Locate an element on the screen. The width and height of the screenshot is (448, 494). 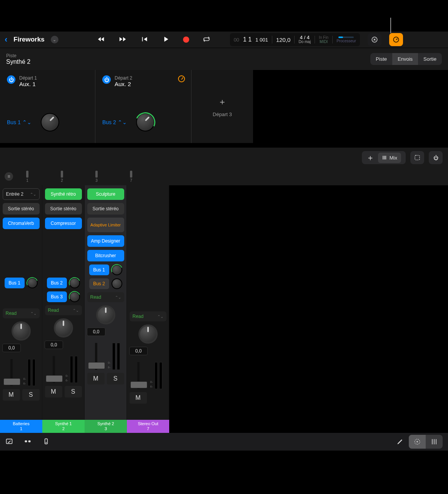
cycle-button is located at coordinates (207, 40).